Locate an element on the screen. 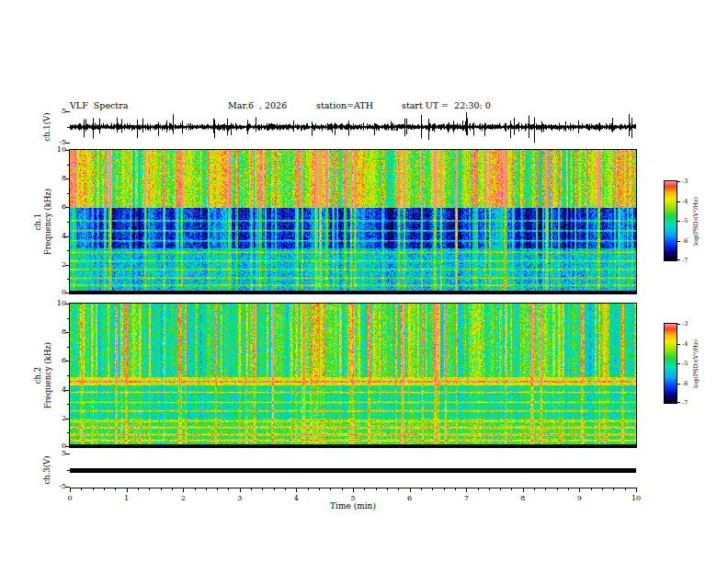 The image size is (728, 563). x-axis-tick-label: 6 is located at coordinates (410, 499).